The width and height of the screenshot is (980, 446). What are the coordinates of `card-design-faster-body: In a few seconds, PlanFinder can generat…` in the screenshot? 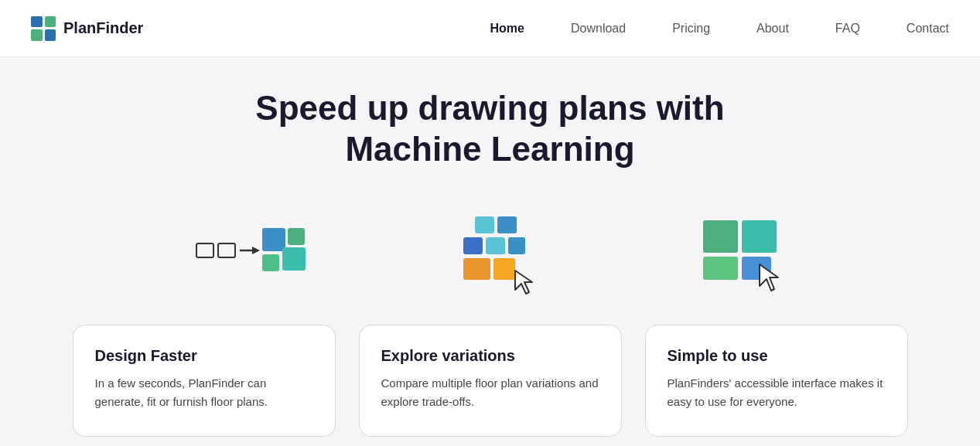 It's located at (204, 393).